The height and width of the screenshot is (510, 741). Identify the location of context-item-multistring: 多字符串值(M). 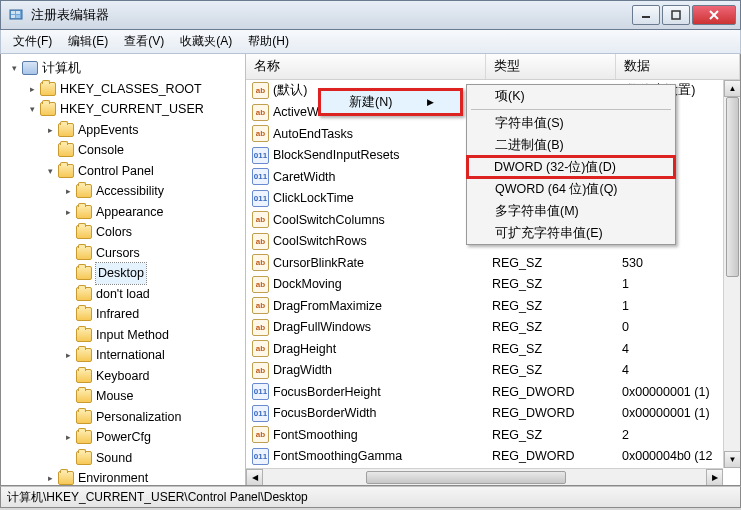
(571, 211).